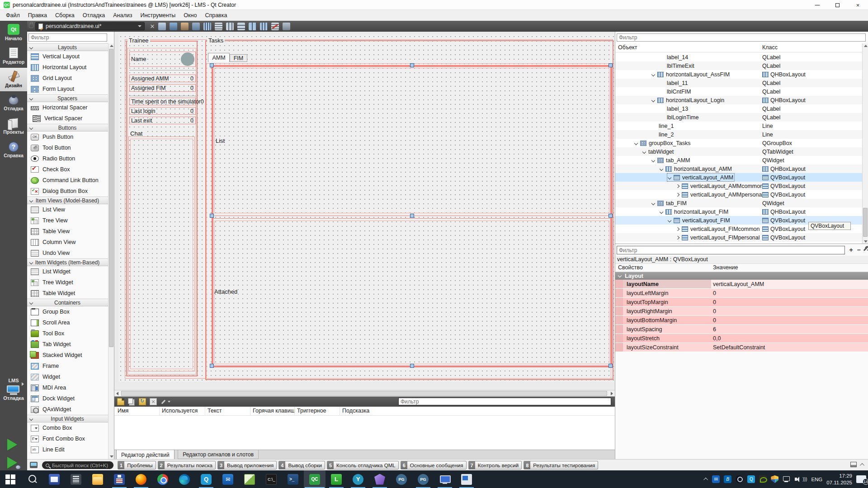  I want to click on property-filter-input, so click(731, 250).